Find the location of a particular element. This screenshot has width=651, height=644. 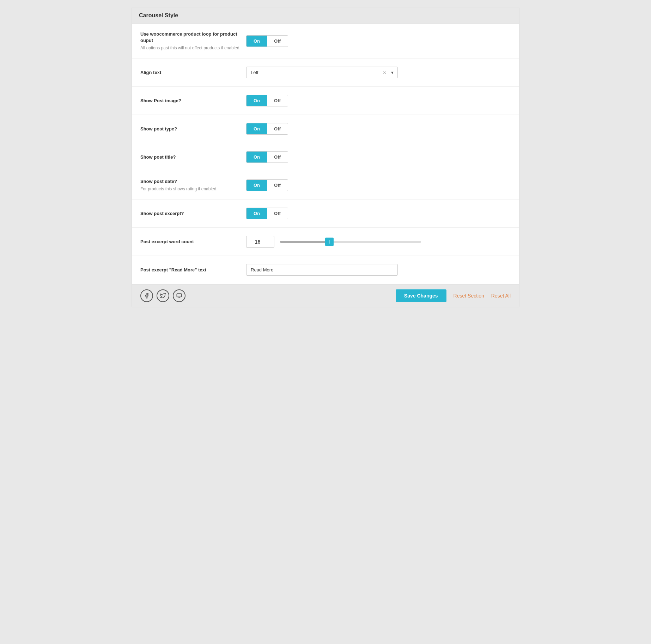

setting-row-align-text: Align text Left Center Right ✕ ▼ is located at coordinates (326, 73).